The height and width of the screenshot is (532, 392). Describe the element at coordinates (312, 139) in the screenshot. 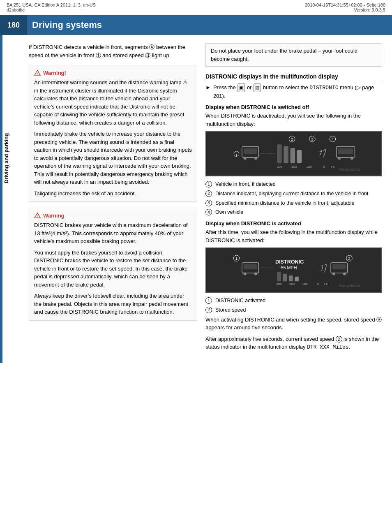

I see `svg-text: 3` at that location.